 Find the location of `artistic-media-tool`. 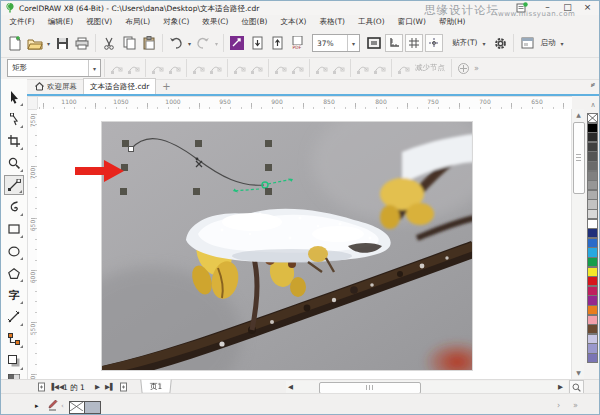

artistic-media-tool is located at coordinates (14, 207).